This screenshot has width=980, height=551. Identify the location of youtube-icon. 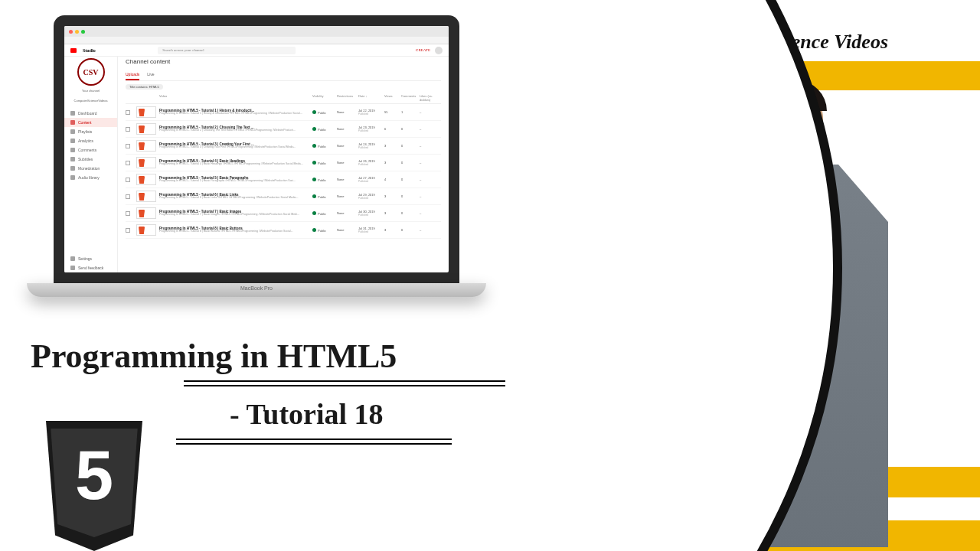
(74, 51).